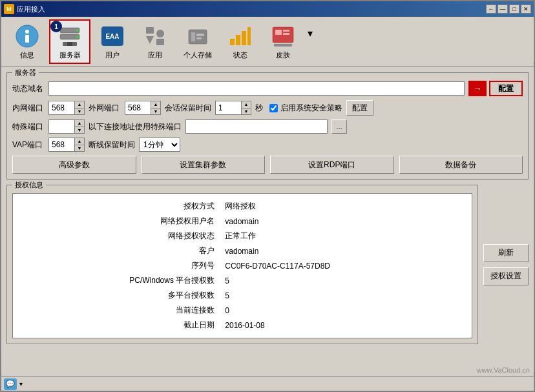 The image size is (535, 392). Describe the element at coordinates (56, 26) in the screenshot. I see `server-badge: 1` at that location.